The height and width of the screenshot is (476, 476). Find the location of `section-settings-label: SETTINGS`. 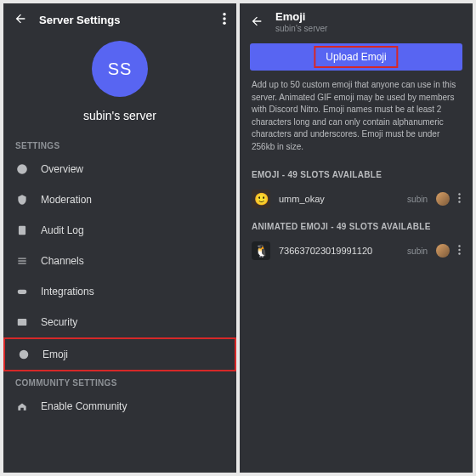

section-settings-label: SETTINGS is located at coordinates (120, 144).